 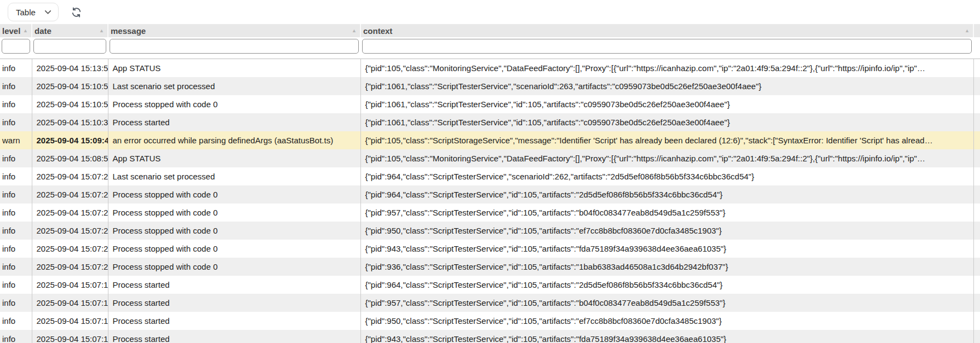 I want to click on refresh-icon, so click(x=77, y=12).